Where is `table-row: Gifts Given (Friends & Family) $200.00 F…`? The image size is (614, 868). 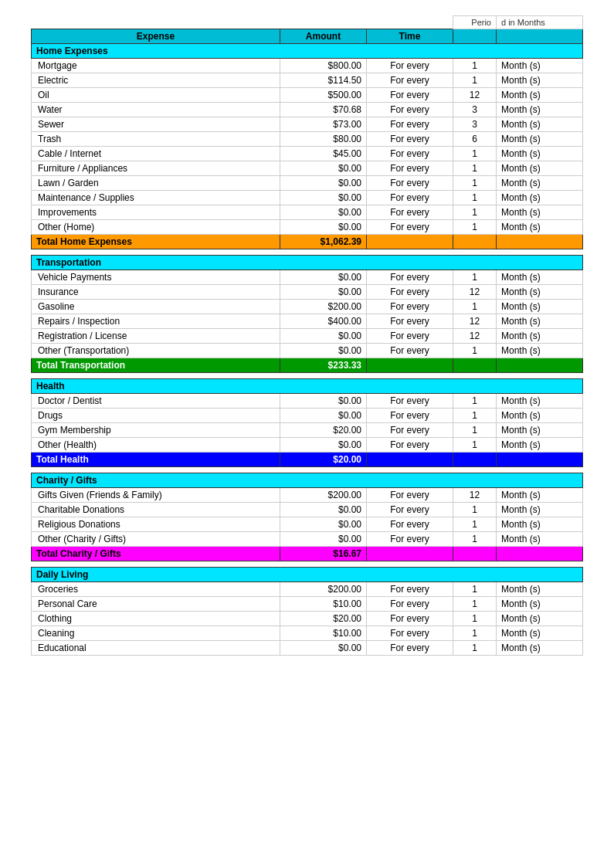
table-row: Gifts Given (Friends & Family) $200.00 F… is located at coordinates (307, 496).